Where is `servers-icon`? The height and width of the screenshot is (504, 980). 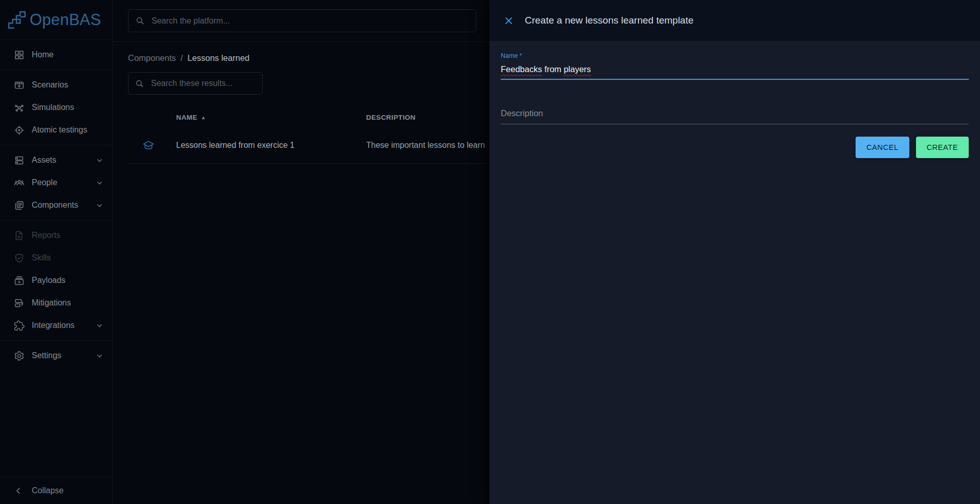
servers-icon is located at coordinates (19, 161).